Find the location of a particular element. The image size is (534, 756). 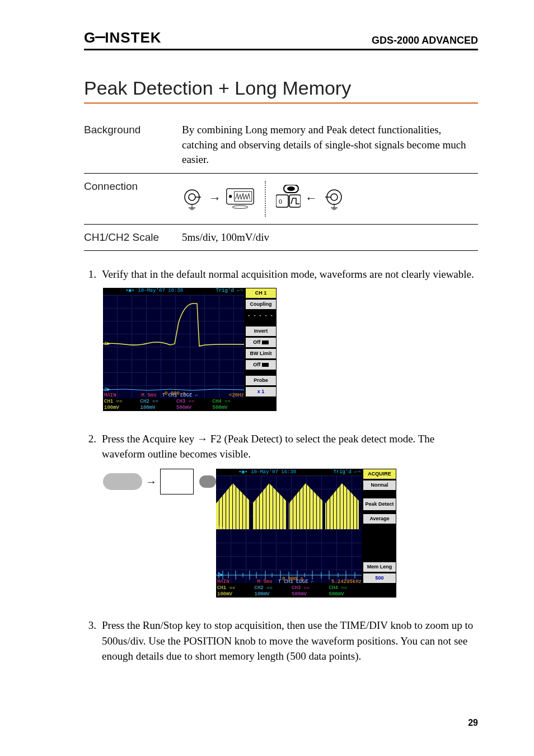

oscilloscope-icon is located at coordinates (240, 199).